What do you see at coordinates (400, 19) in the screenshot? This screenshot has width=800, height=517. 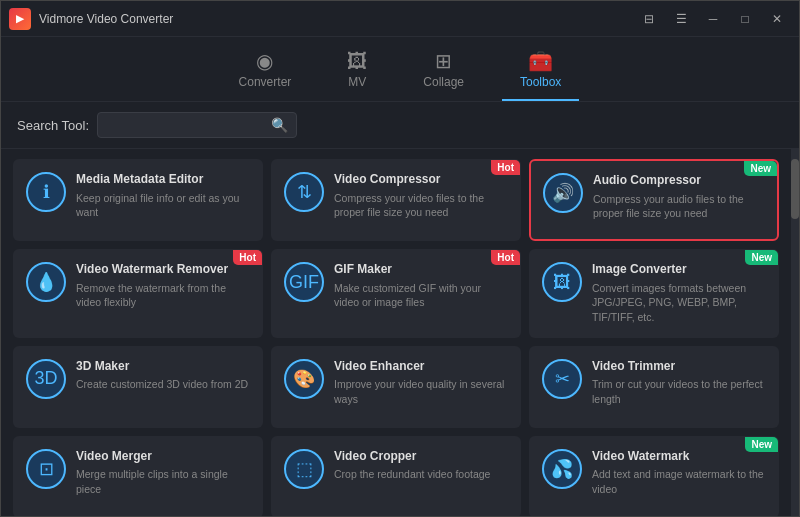 I see `title-bar: ▶ Vidmore Video Converter ⊟ ☰ ─ □ ✕` at bounding box center [400, 19].